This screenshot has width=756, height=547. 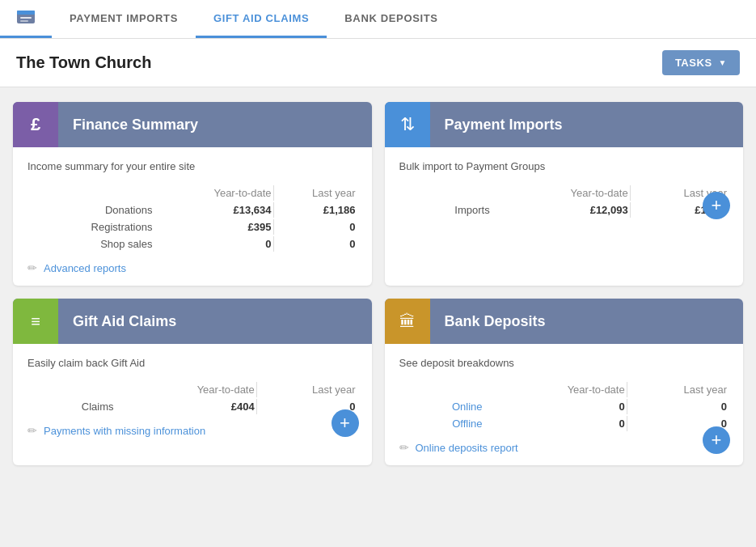 I want to click on table-row: Registrations £395 0, so click(x=192, y=227).